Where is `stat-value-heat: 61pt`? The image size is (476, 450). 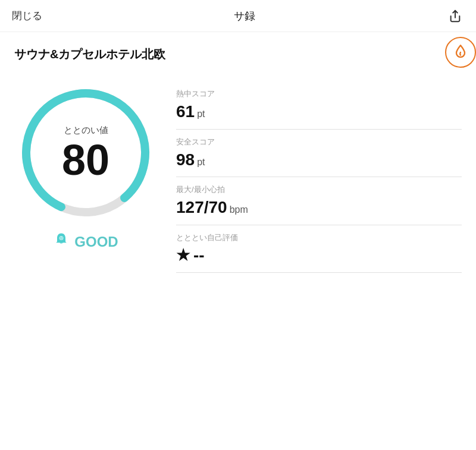 stat-value-heat: 61pt is located at coordinates (319, 112).